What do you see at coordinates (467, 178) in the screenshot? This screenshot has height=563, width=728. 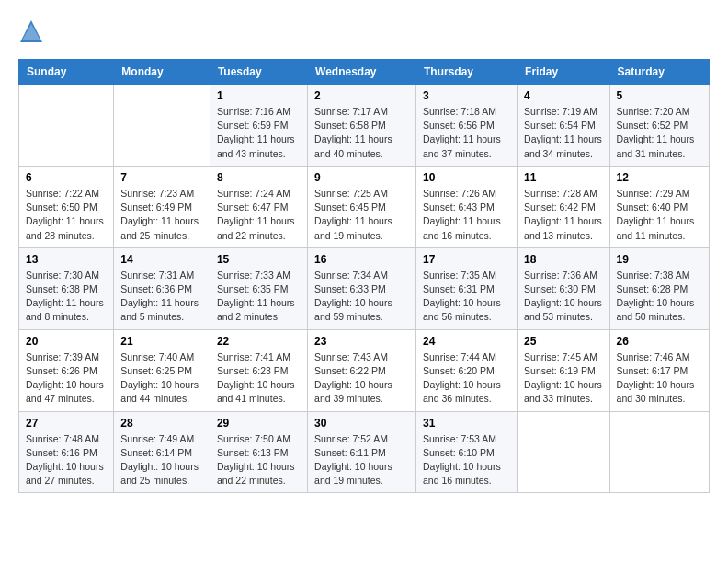 I see `day-number: 10` at bounding box center [467, 178].